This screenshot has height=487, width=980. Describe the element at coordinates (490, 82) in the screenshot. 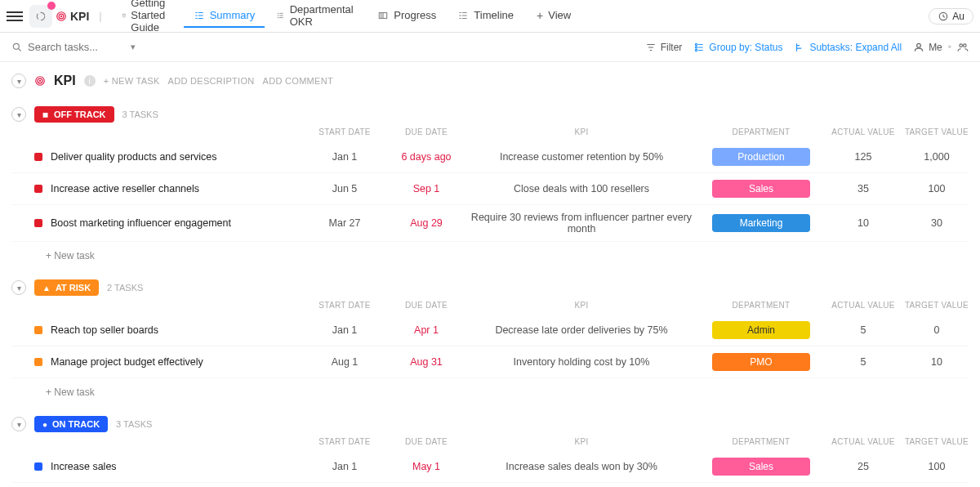

I see `list-header: ▾ KPI i + NEW TASK ADD DESCRIPTION ADD C…` at that location.